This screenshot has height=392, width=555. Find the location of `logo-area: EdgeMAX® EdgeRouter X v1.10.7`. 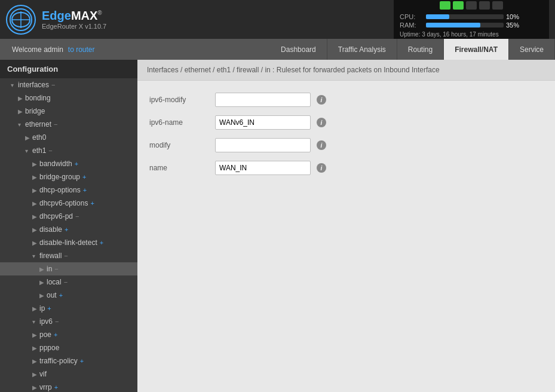

logo-area: EdgeMAX® EdgeRouter X v1.10.7 is located at coordinates (56, 20).